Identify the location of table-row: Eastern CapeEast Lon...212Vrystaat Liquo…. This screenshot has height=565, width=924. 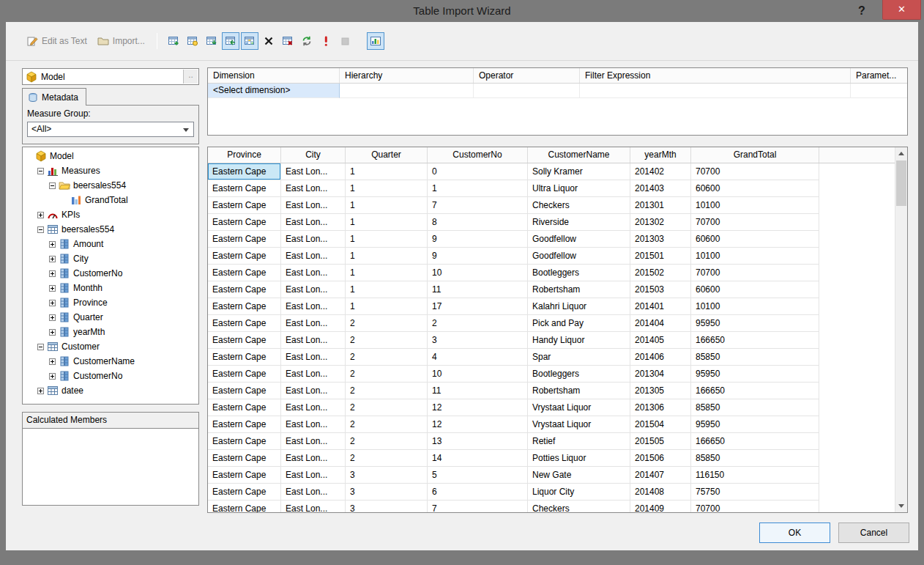
(551, 425).